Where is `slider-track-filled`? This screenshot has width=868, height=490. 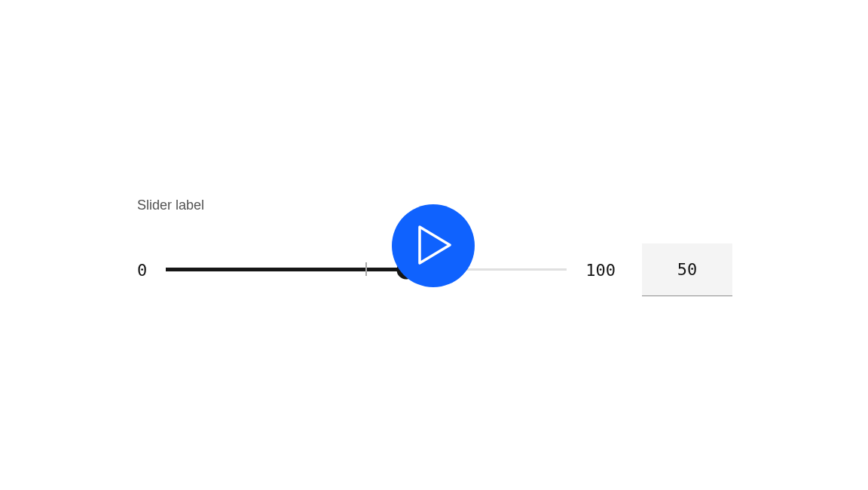
slider-track-filled is located at coordinates (286, 270).